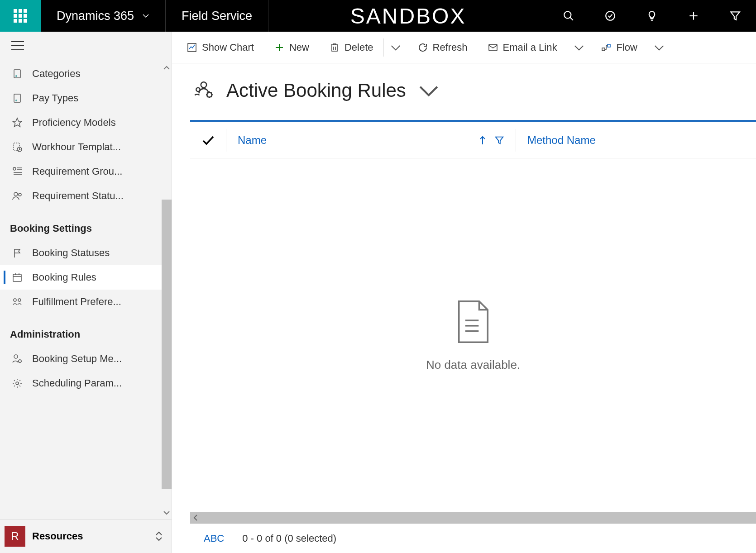 This screenshot has height=553, width=756. I want to click on empty-text: No data available., so click(473, 365).